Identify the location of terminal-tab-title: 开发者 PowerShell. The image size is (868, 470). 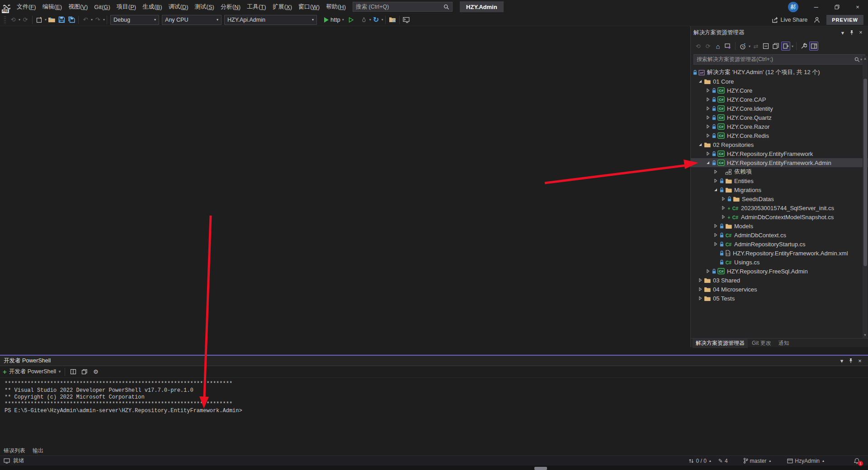
(27, 361).